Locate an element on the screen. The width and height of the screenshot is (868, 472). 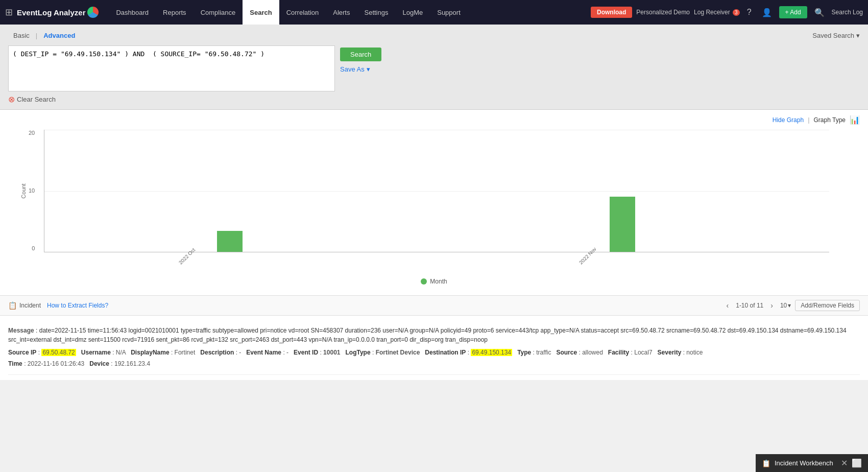
per-page-selector: 10 ▾ is located at coordinates (785, 305).